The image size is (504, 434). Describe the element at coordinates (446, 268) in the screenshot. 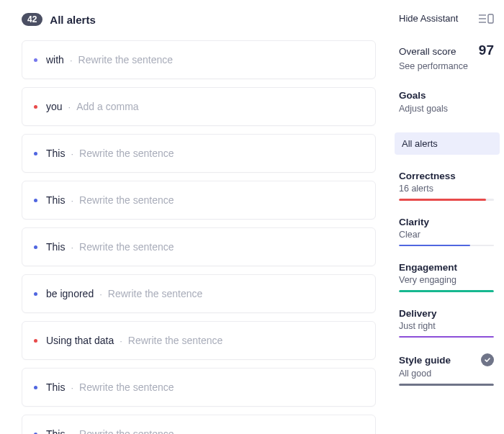

I see `metric-head: Engagement` at that location.